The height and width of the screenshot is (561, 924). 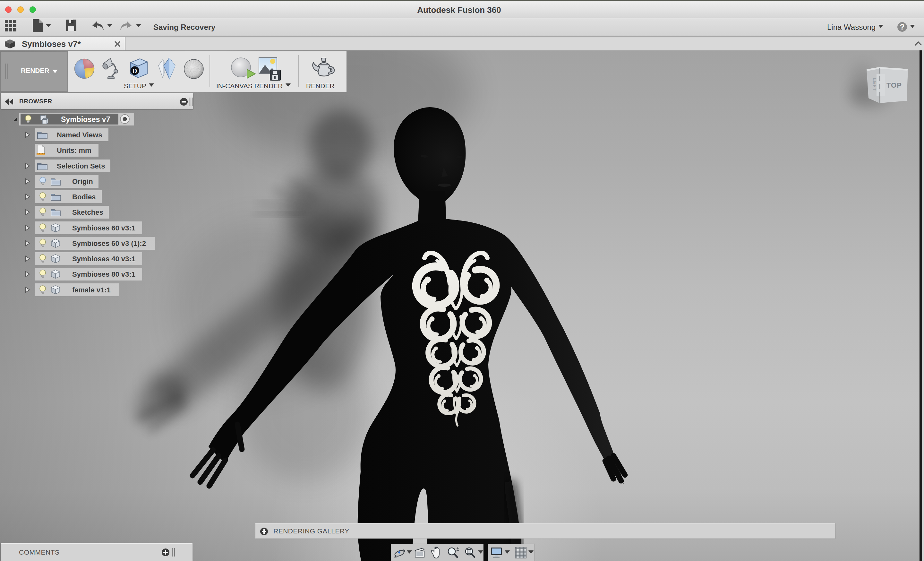 I want to click on svg-text: D, so click(x=135, y=71).